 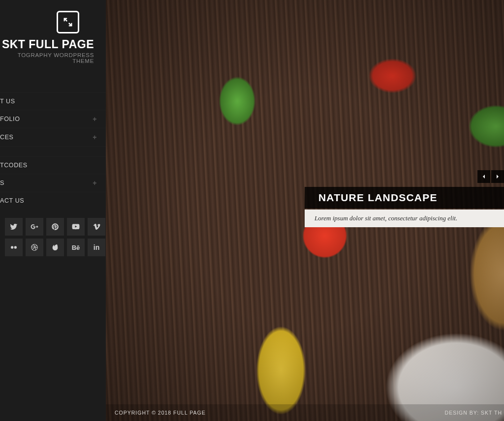 What do you see at coordinates (405, 207) in the screenshot?
I see `slide-caption: NATURE LANDSCAPE Lorem ipsum dolor sit a…` at bounding box center [405, 207].